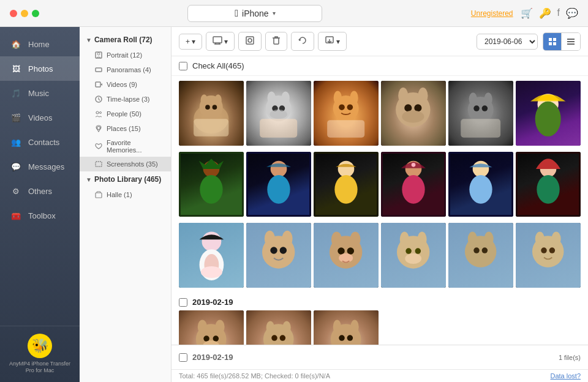 The image size is (588, 382). I want to click on sidebar-item-others-label: Others, so click(40, 191).